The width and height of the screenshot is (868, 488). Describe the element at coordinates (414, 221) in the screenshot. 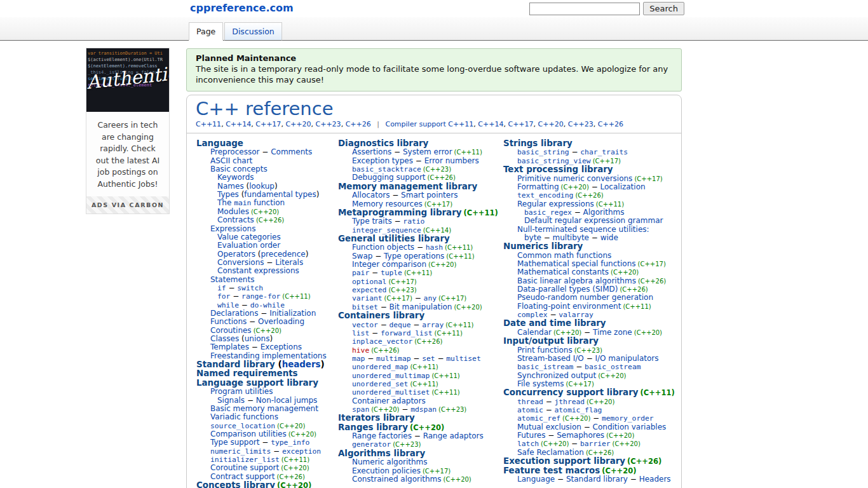

I see `link: ratio` at that location.